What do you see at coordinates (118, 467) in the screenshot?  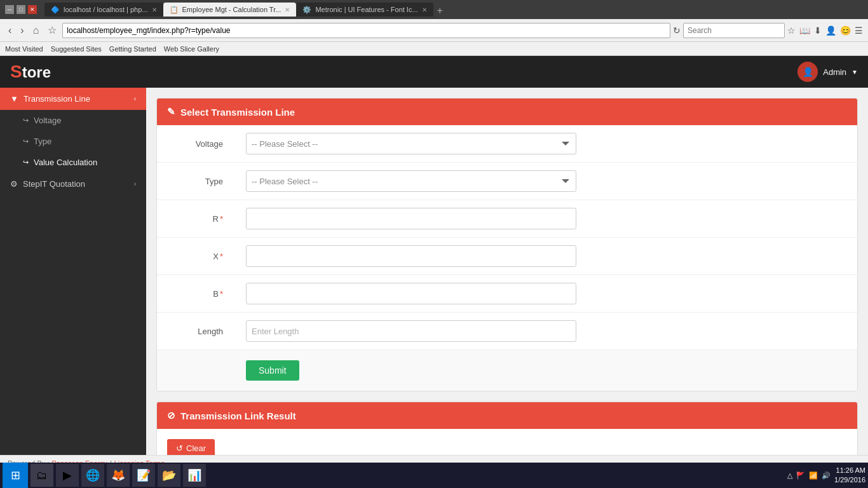 I see `taskbar-firefox: 🦊` at bounding box center [118, 467].